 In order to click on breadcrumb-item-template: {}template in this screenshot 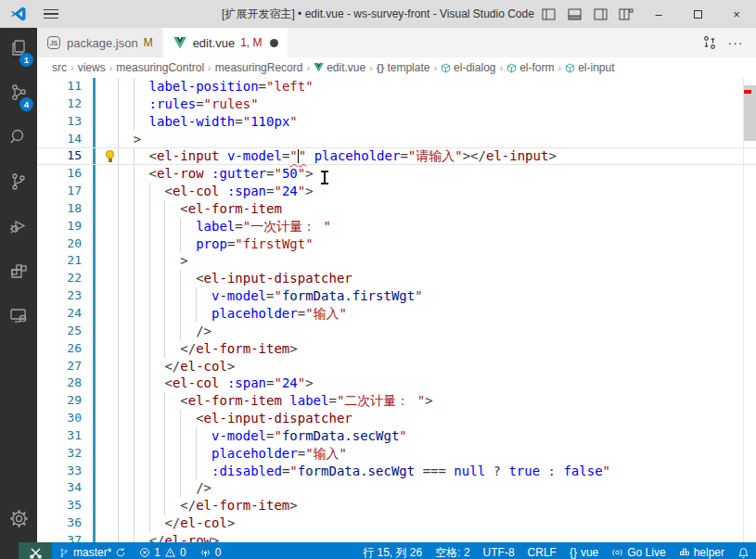, I will do `click(404, 68)`.